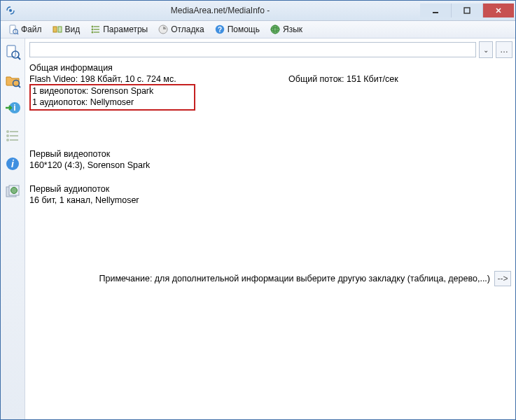 This screenshot has height=420, width=516. I want to click on video-header: Первый видеопоток, so click(270, 154).